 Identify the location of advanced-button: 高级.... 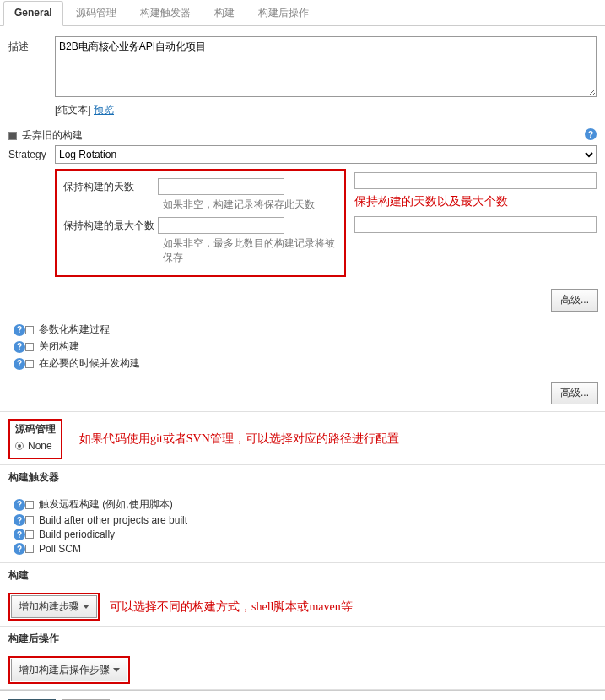
(575, 301).